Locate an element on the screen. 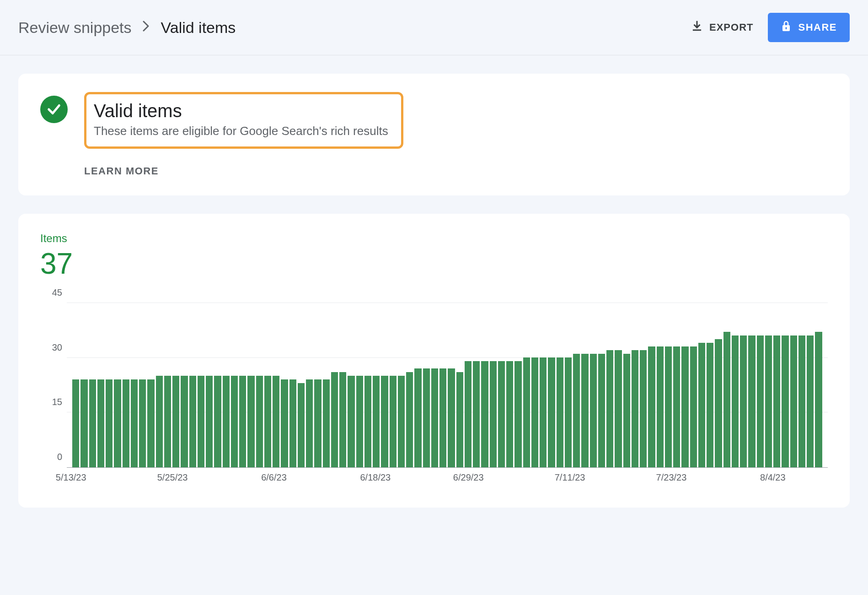 The width and height of the screenshot is (868, 595). x-tick-label: 7/11/23 is located at coordinates (570, 478).